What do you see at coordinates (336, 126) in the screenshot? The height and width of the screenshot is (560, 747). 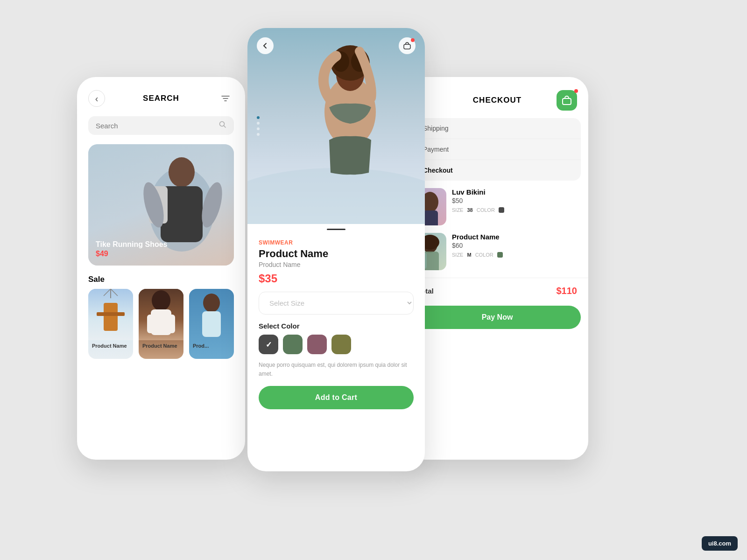 I see `hero-image` at bounding box center [336, 126].